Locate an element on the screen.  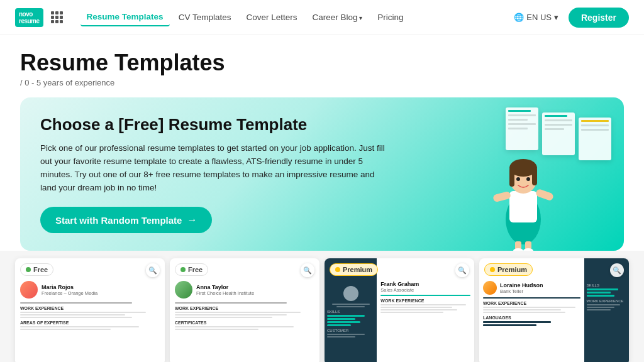
lang-label: EN US is located at coordinates (539, 18).